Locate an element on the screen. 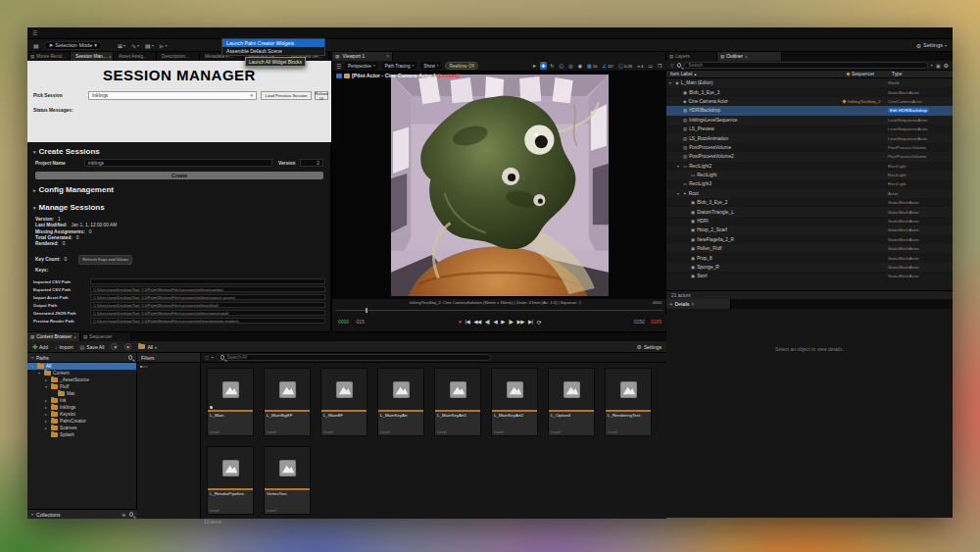 This screenshot has width=980, height=552. asset-tile: L_MainBigEF Level is located at coordinates (287, 402).